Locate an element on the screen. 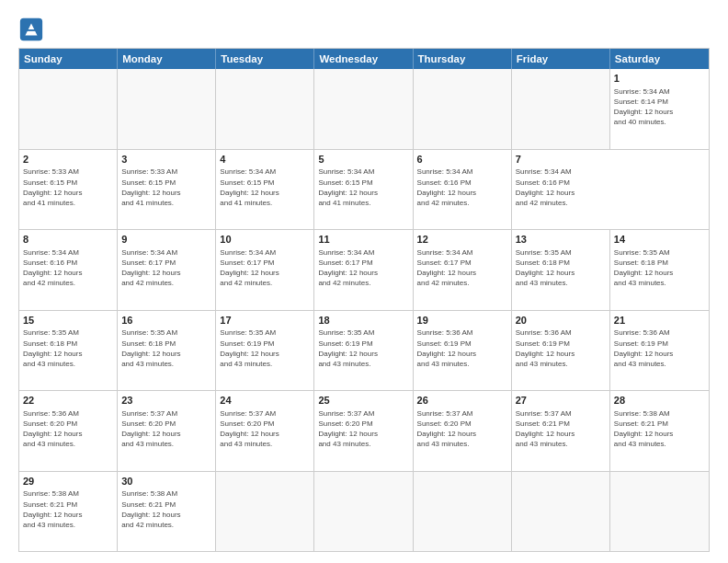 This screenshot has height=563, width=728. day-cell-26: 26Sunrise: 5:37 AM Sunset: 6:20 PM Dayli… is located at coordinates (463, 431).